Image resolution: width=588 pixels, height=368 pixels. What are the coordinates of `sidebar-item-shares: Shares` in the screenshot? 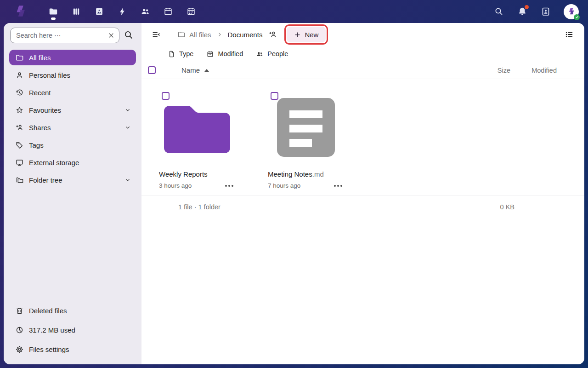 It's located at (73, 127).